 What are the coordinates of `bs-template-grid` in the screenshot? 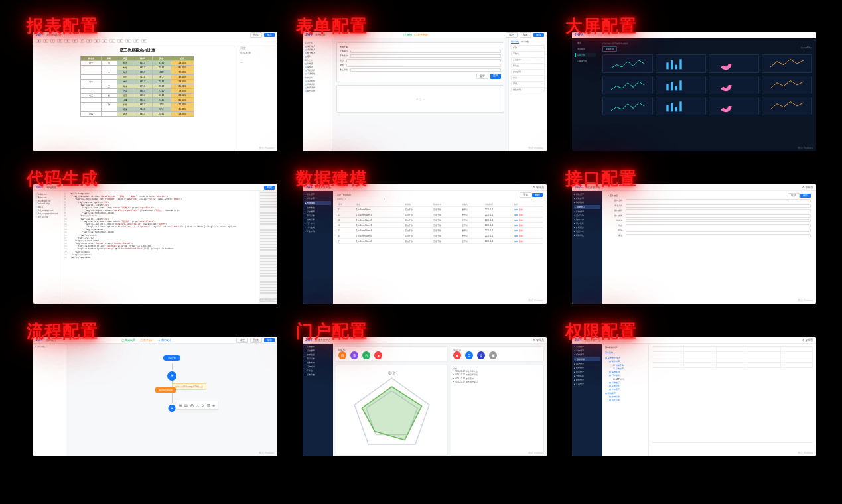 It's located at (707, 85).